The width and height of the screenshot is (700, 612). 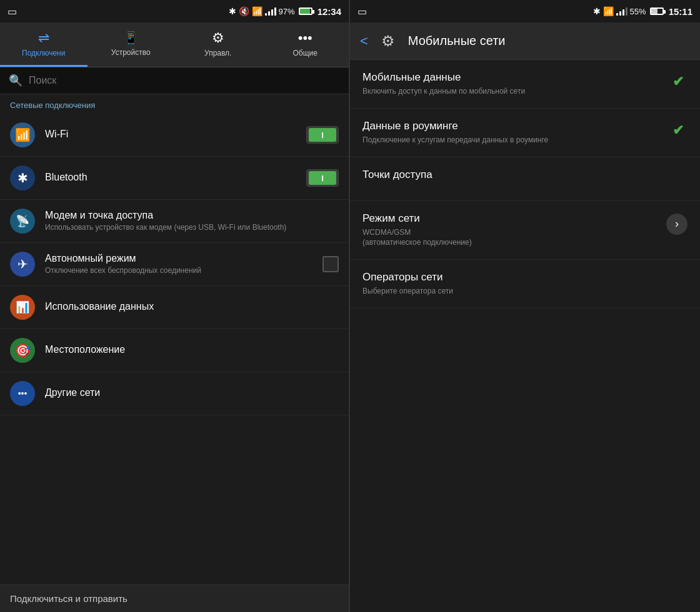 I want to click on mute-icon: 🔇, so click(x=244, y=11).